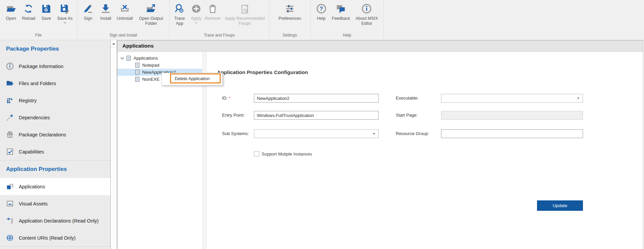  Describe the element at coordinates (512, 115) in the screenshot. I see `start-page-input` at that location.